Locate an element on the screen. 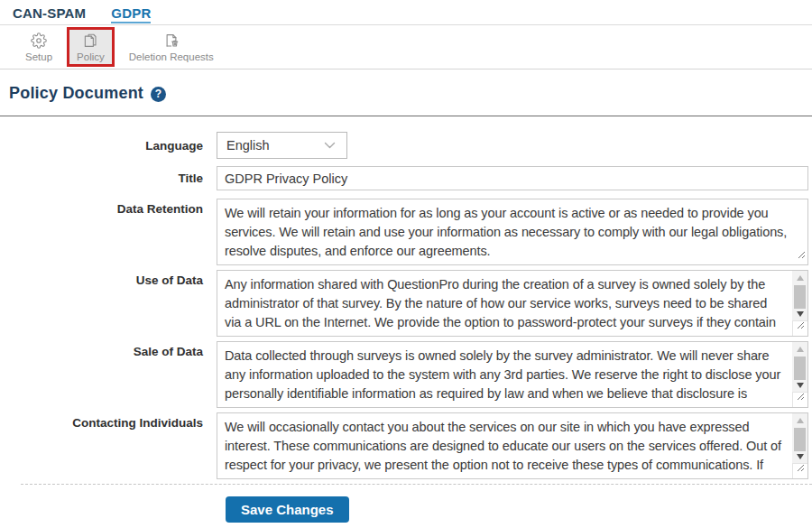 This screenshot has width=812, height=528. toolbar-item-label: Policy is located at coordinates (90, 57).